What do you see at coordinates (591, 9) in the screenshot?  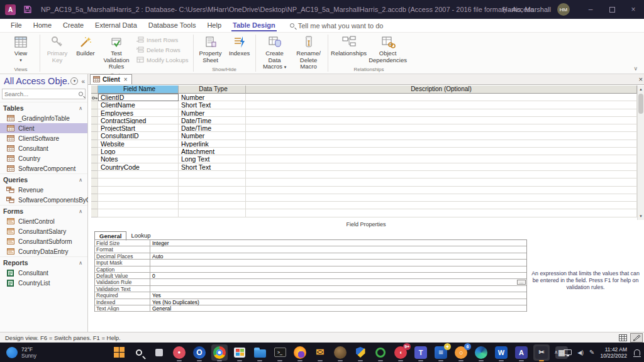 I see `minimize-button: –` at bounding box center [591, 9].